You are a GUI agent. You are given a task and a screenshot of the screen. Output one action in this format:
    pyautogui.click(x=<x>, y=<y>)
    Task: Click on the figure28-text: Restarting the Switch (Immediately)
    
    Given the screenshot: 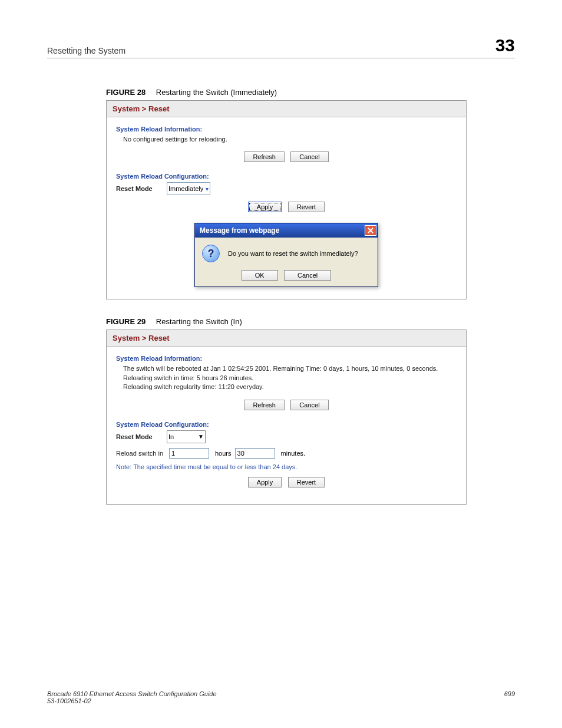 What is the action you would take?
    pyautogui.click(x=217, y=92)
    